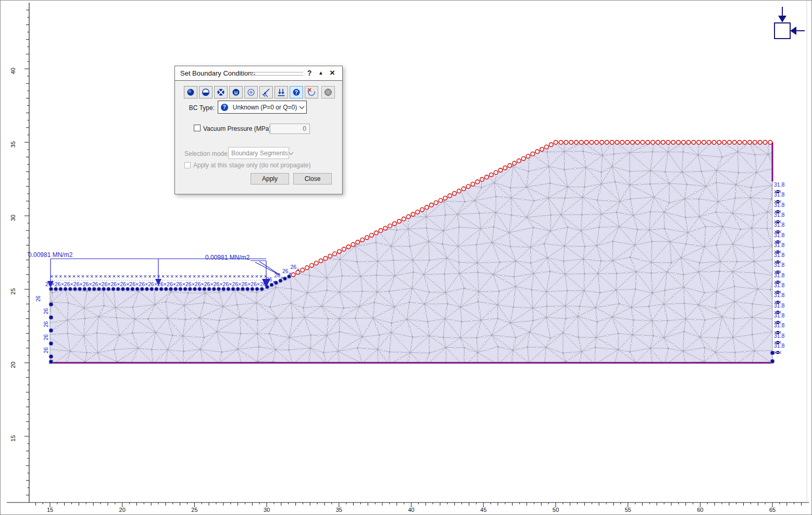  What do you see at coordinates (236, 92) in the screenshot?
I see `unit-gradient-button: U` at bounding box center [236, 92].